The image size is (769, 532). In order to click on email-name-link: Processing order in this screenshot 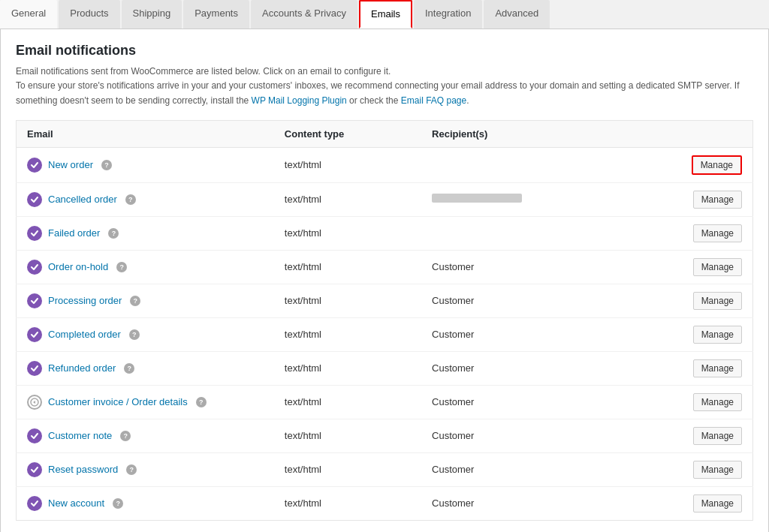, I will do `click(85, 300)`.